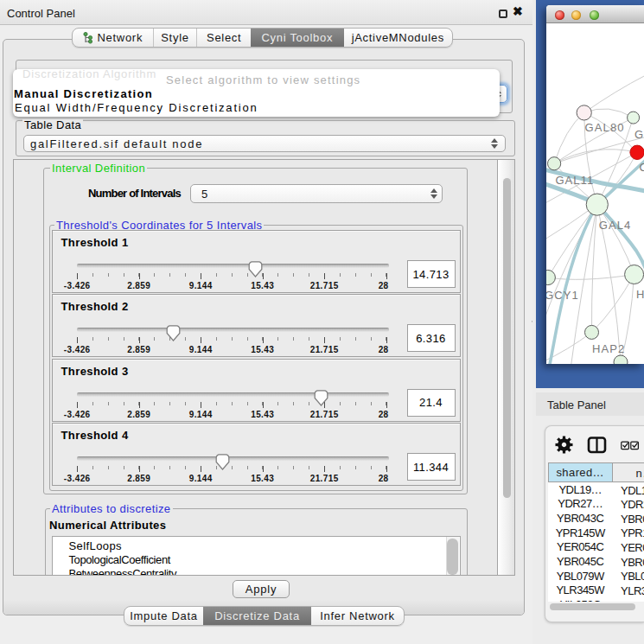  Describe the element at coordinates (574, 180) in the screenshot. I see `svg-text: GAL11` at that location.